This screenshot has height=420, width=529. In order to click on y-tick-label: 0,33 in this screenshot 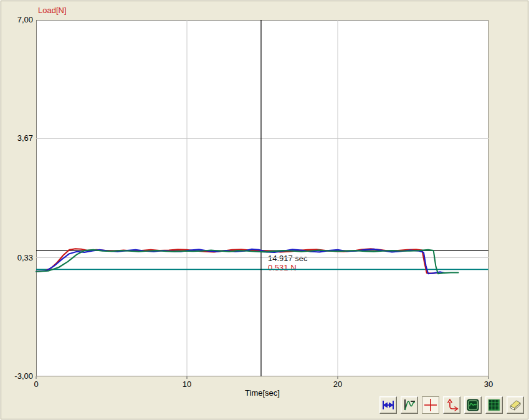, I will do `click(16, 258)`.